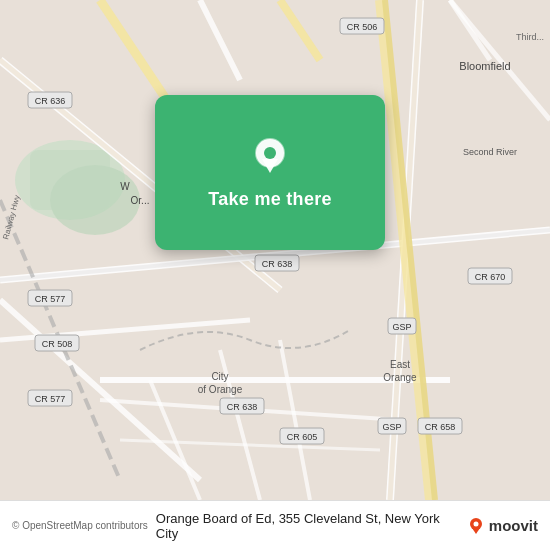 This screenshot has height=550, width=550. What do you see at coordinates (490, 277) in the screenshot?
I see `svg-text: CR 670` at bounding box center [490, 277].